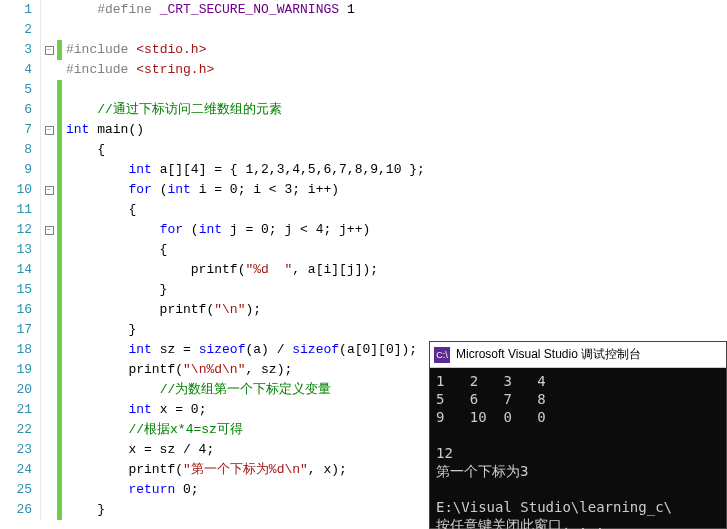 Image resolution: width=727 pixels, height=529 pixels. Describe the element at coordinates (20, 50) in the screenshot. I see `line-number: 3` at that location.